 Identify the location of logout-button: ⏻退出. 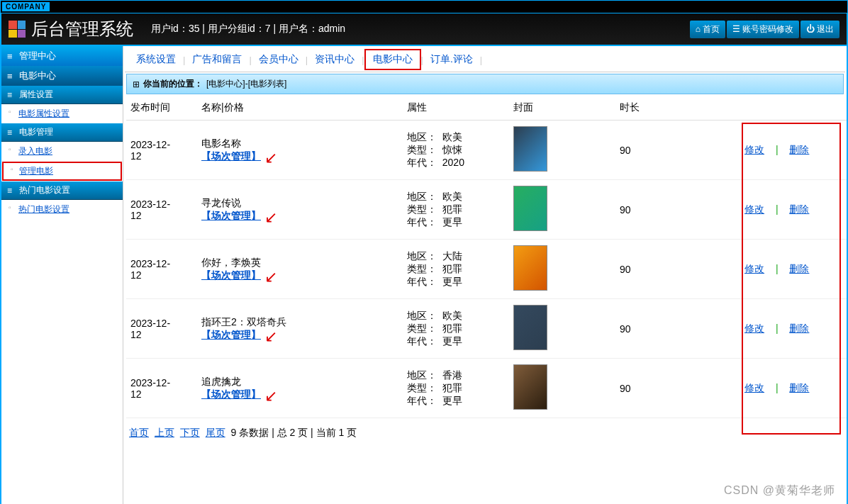
(820, 30).